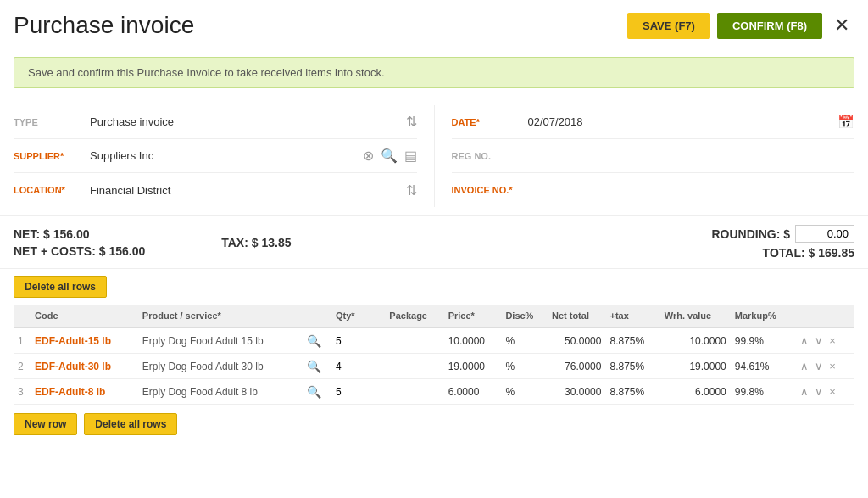 Image resolution: width=868 pixels, height=498 pixels. What do you see at coordinates (654, 190) in the screenshot?
I see `invoice-row: INVOICE NO.*` at bounding box center [654, 190].